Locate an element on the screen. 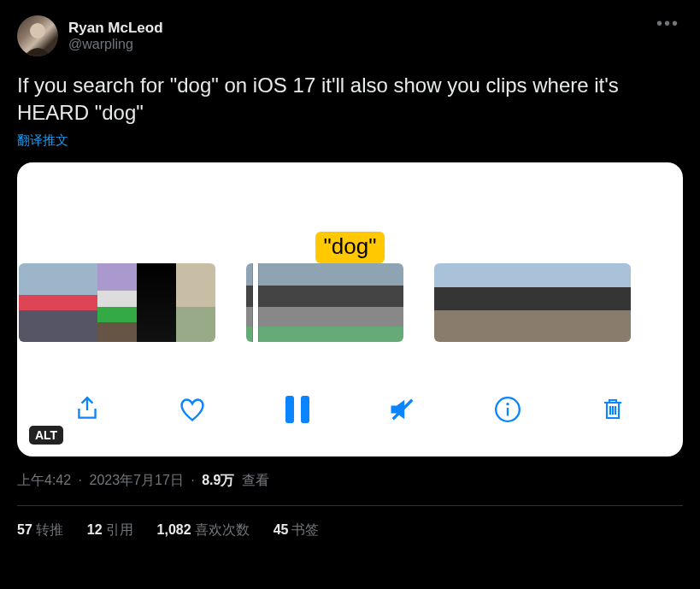 The height and width of the screenshot is (589, 700). divider is located at coordinates (350, 506).